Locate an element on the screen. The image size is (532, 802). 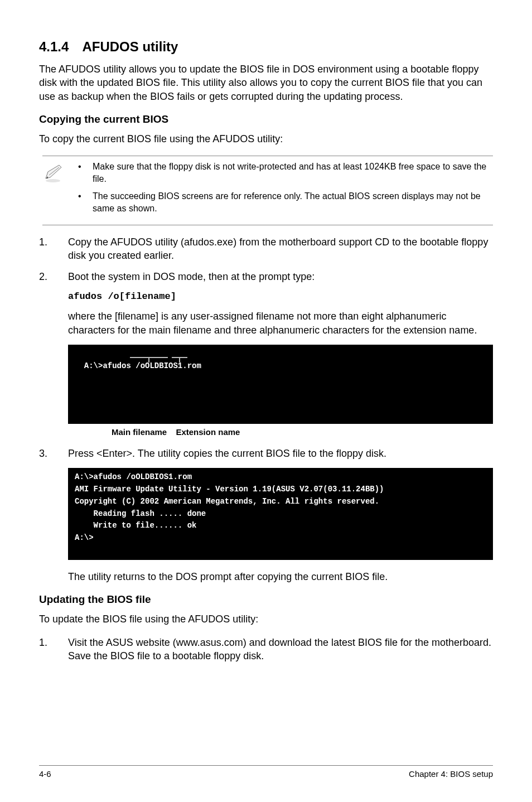
terminal-output: A:\>afudos /oOLDBIOS1.rom AMI Firmware U… is located at coordinates (280, 514).